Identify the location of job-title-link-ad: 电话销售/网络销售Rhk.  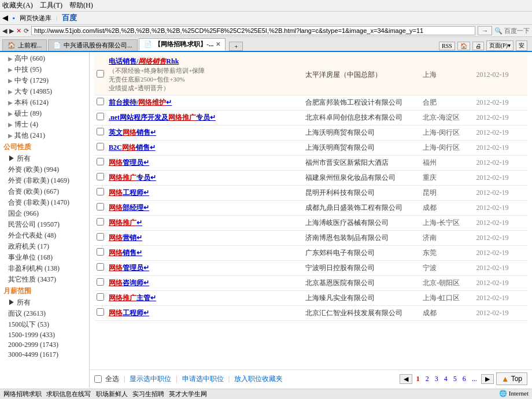
(143, 61).